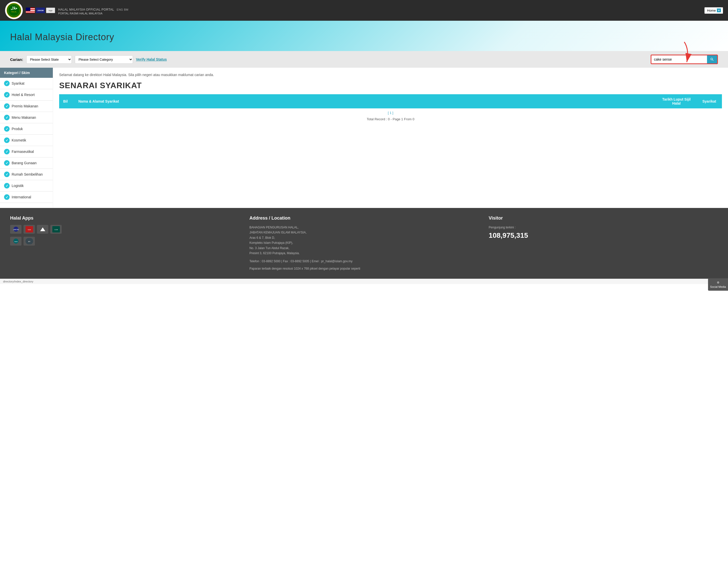 This screenshot has height=569, width=728. Describe the element at coordinates (380, 11) in the screenshot. I see `portal-title-block: HALAL MALAYSIA OFFICIAL PORTAL ENG BM PO…` at that location.